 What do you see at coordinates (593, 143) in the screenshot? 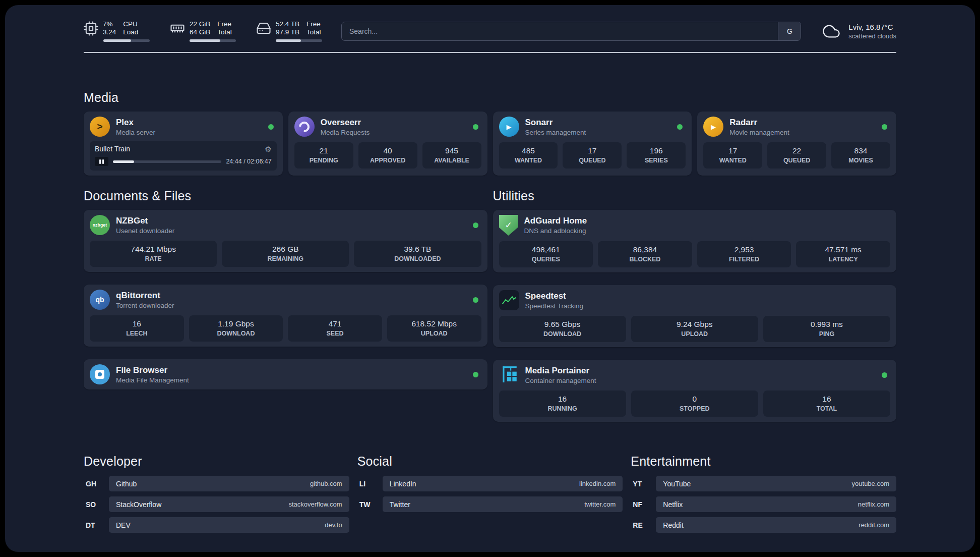
I see `app-card-sonarr: ▶ Sonarr Series management 485WANTED 17Q…` at bounding box center [593, 143].